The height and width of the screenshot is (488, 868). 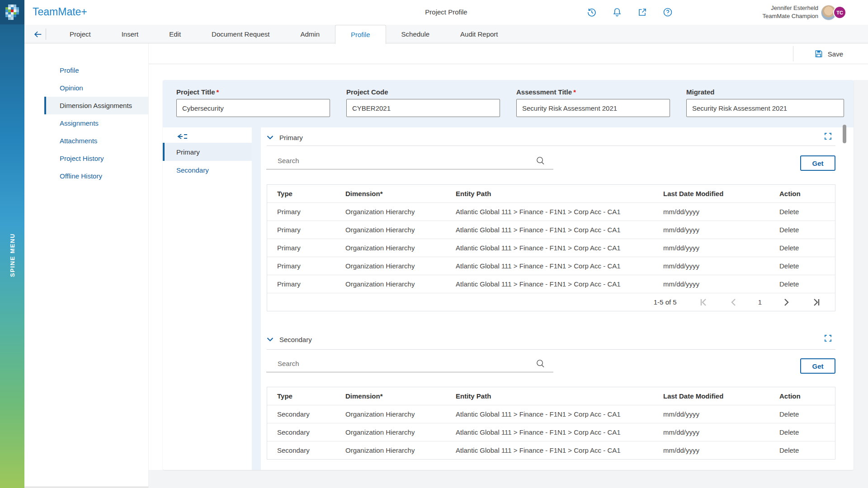 I want to click on user-avatar-group: TC, so click(x=834, y=13).